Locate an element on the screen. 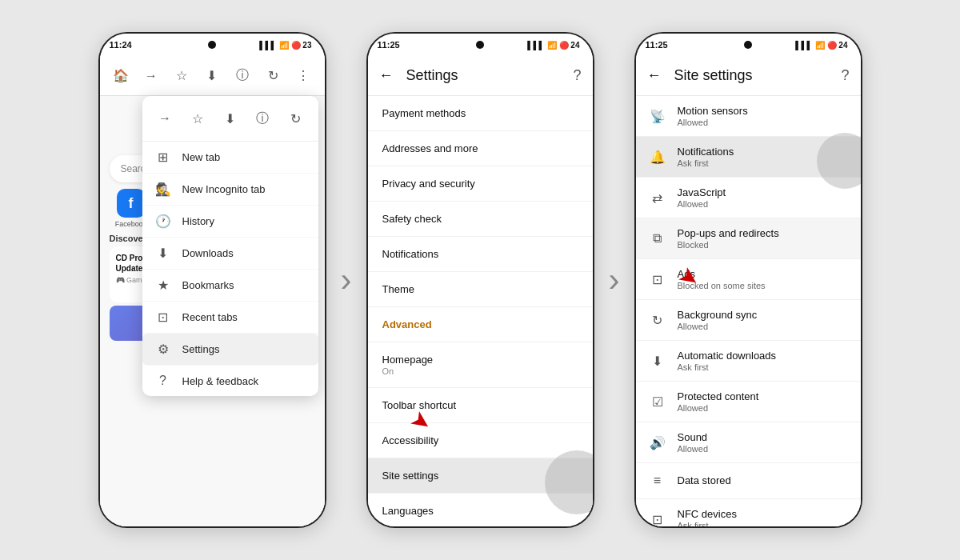 The width and height of the screenshot is (960, 560). status-bar-3: 11:25 ▌▌▌ 📶 🔴 24 is located at coordinates (749, 45).